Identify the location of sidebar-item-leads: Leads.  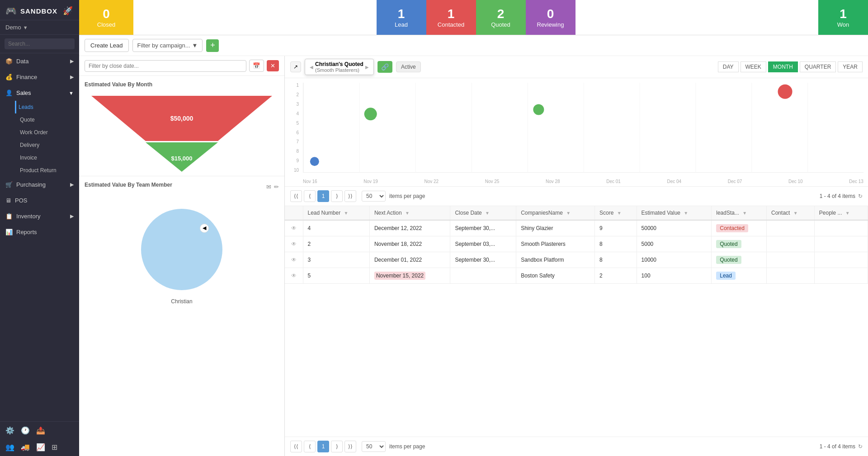
(47, 107).